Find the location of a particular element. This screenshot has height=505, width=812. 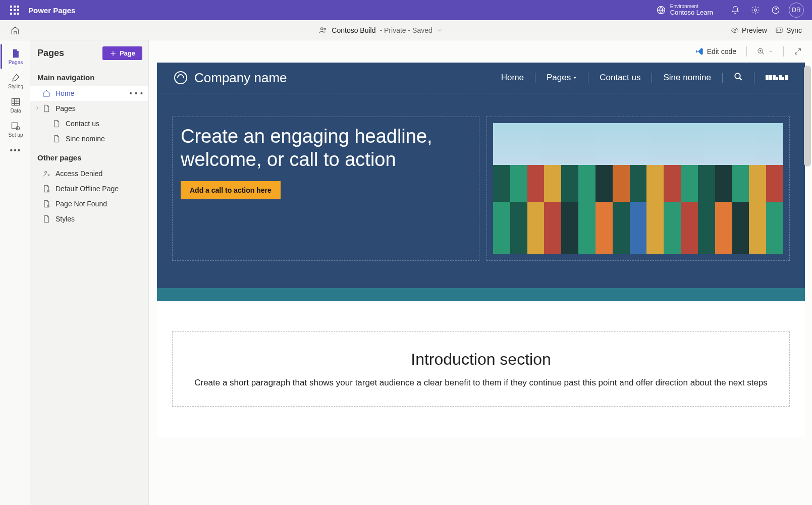

vertical-scrollbar is located at coordinates (807, 116).